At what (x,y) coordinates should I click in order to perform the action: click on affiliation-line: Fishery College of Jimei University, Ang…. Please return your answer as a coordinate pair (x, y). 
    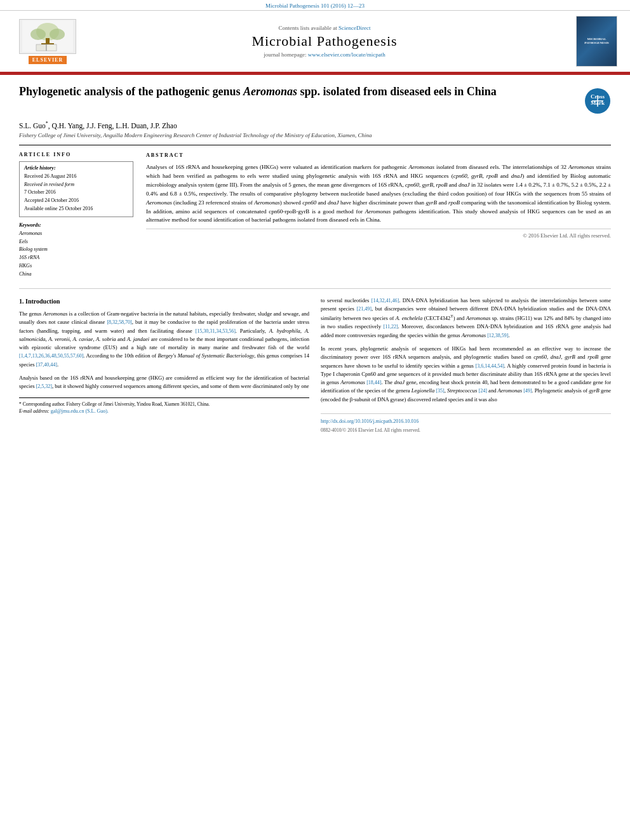
    Looking at the image, I should click on (315, 135).